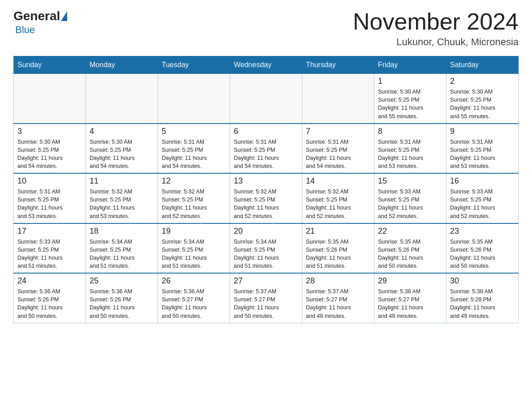  Describe the element at coordinates (122, 248) in the screenshot. I see `calendar-cell: 18Sunrise: 5:34 AM Sunset: 5:25 PM Dayli…` at that location.